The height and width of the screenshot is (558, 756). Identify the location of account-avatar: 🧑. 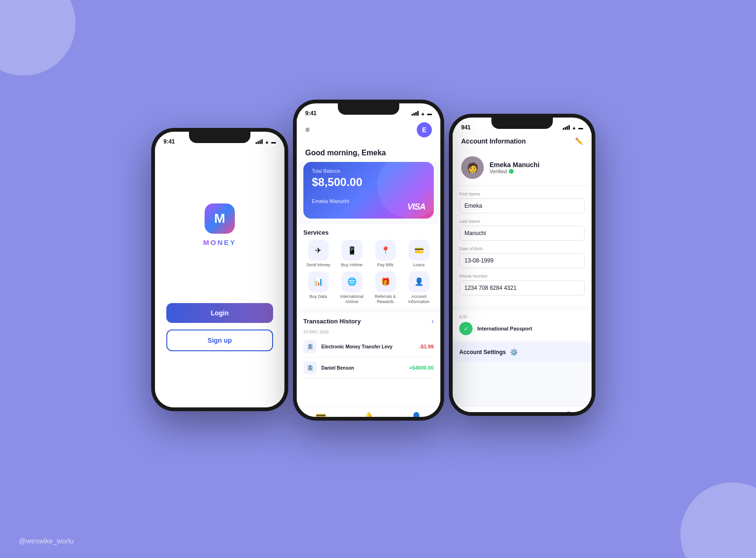
(472, 168).